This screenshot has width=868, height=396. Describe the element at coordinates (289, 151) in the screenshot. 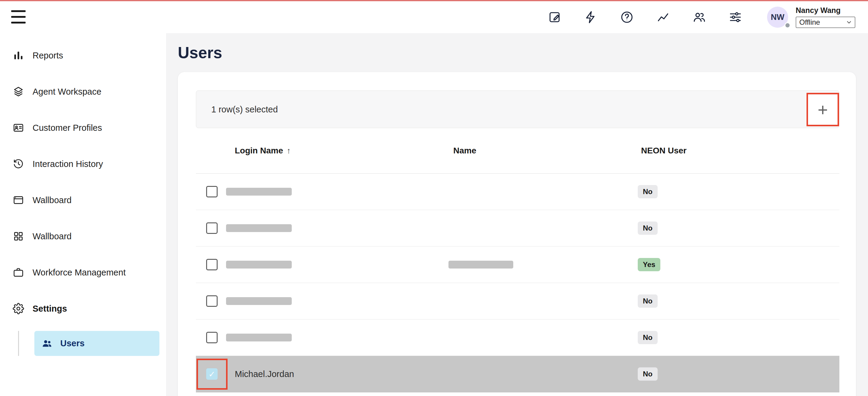

I see `sort-ascending-icon: ↑` at that location.